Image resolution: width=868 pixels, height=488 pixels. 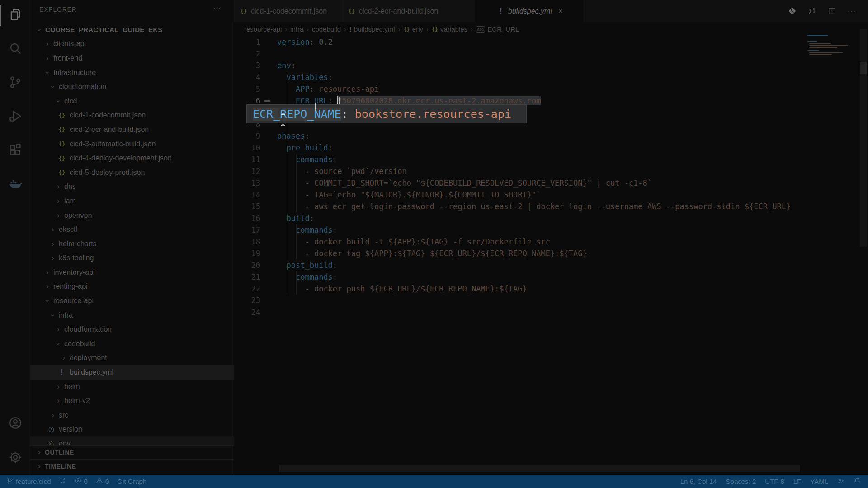 I want to click on tab-buildspec.yml: !buildspec.yml×, so click(x=530, y=11).